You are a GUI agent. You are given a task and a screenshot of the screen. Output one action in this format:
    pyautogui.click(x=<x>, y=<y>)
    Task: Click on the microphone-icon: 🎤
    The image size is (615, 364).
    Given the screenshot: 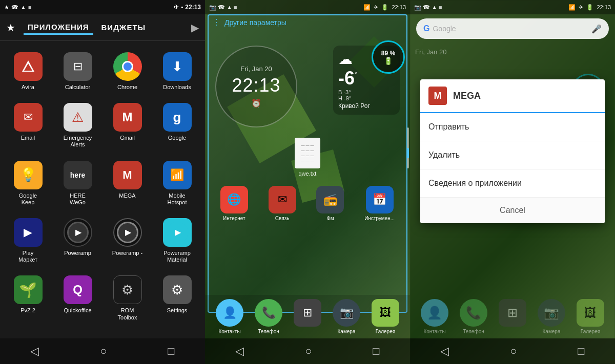 What is the action you would take?
    pyautogui.click(x=597, y=29)
    